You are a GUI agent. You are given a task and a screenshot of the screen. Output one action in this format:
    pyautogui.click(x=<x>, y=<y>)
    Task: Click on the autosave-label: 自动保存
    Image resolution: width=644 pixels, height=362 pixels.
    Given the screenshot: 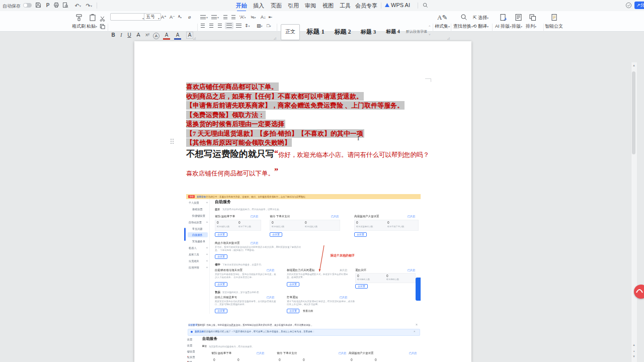 What is the action you would take?
    pyautogui.click(x=12, y=6)
    